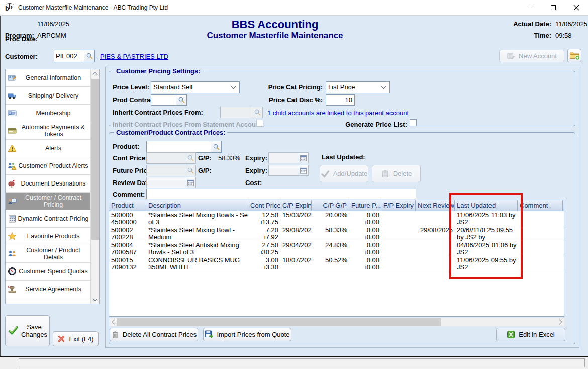  I want to click on product-search-icon, so click(216, 147).